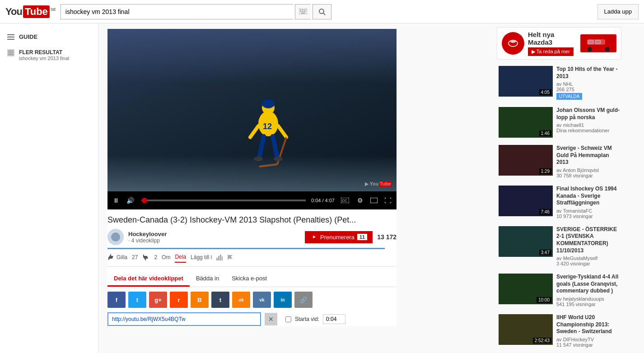  I want to click on video-duration: 4:05, so click(546, 92).